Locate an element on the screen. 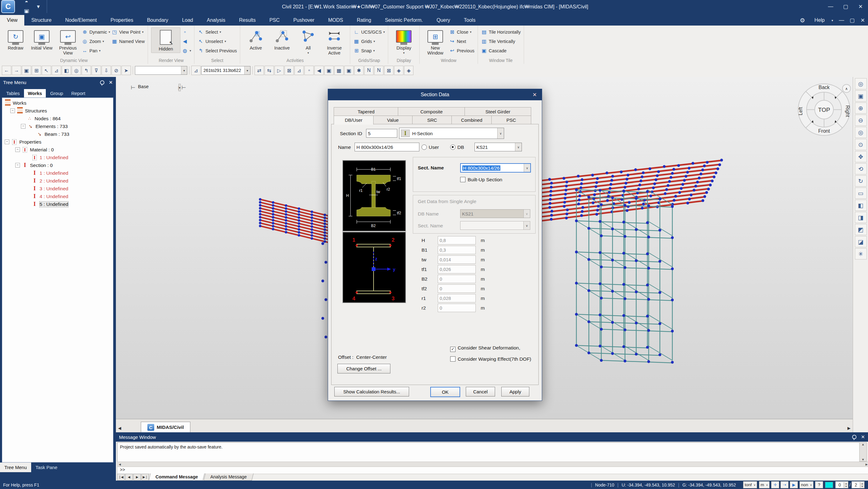  last-tab-icon: ▶❘ is located at coordinates (145, 477).